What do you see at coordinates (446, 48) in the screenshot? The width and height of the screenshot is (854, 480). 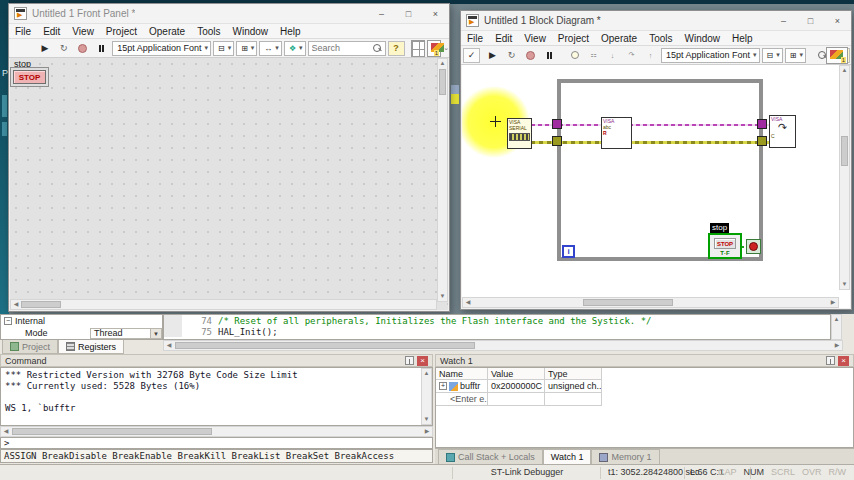 I see `toolbar-overflow-icon: ⌄` at bounding box center [446, 48].